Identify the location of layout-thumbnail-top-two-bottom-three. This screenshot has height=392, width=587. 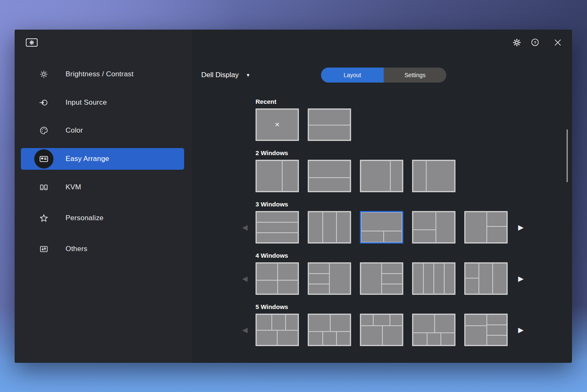
(329, 330).